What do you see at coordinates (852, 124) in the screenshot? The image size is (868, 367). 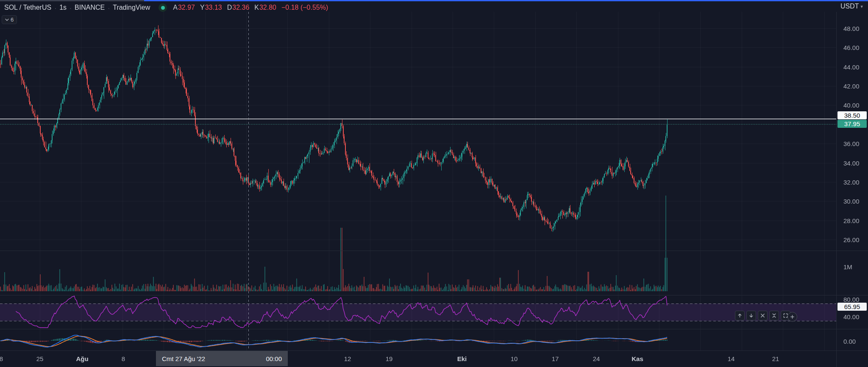 I see `last-price-label: 37.95` at bounding box center [852, 124].